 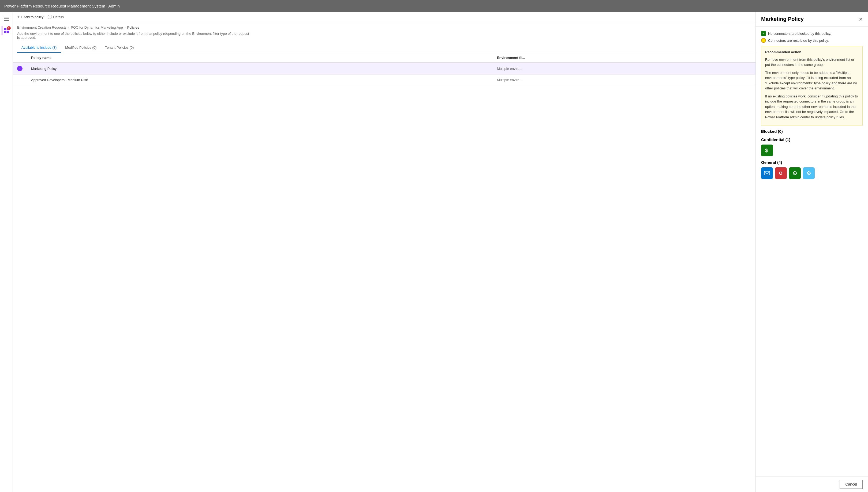 I want to click on recommended-para-2: The environment only needs to be added t…, so click(x=812, y=80).